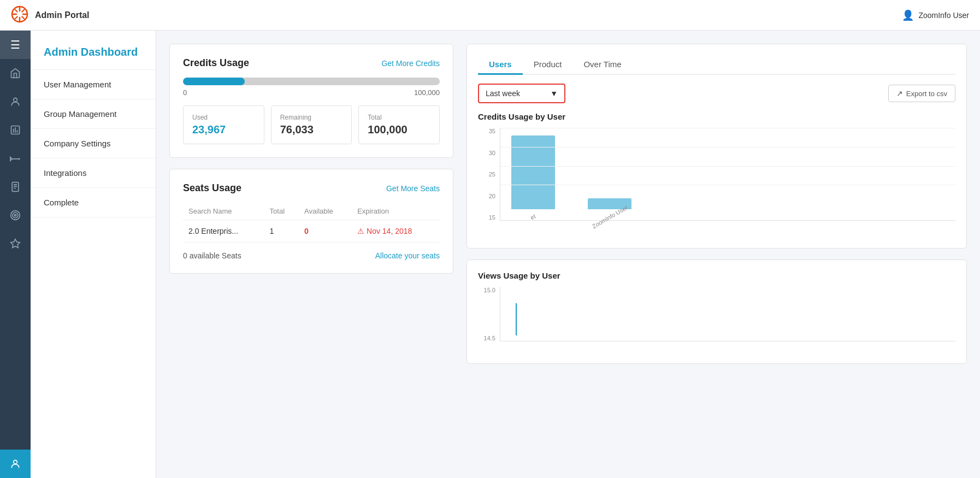 This screenshot has height=478, width=980. I want to click on views-y-label-bottom: 14.5, so click(489, 338).